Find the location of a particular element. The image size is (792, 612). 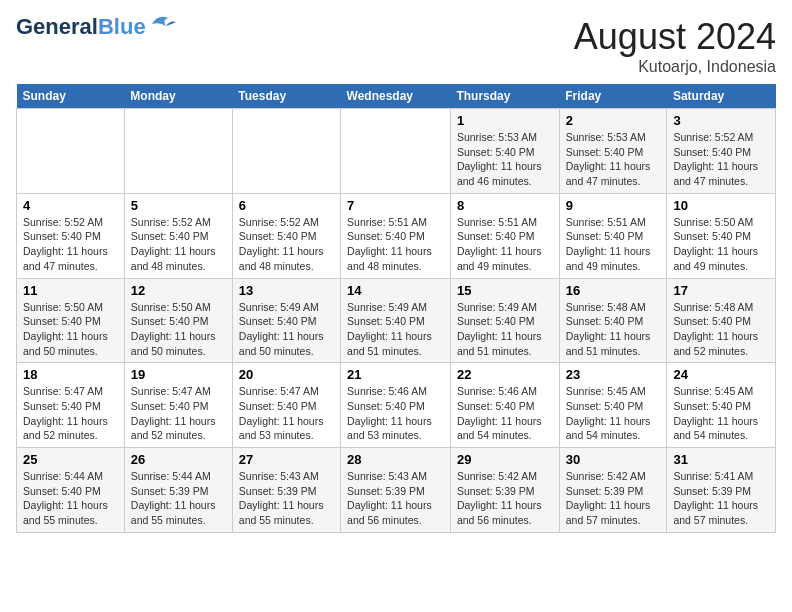

calendar-cell: 26Sunrise: 5:44 AM Sunset: 5:39 PM Dayli… is located at coordinates (178, 490).